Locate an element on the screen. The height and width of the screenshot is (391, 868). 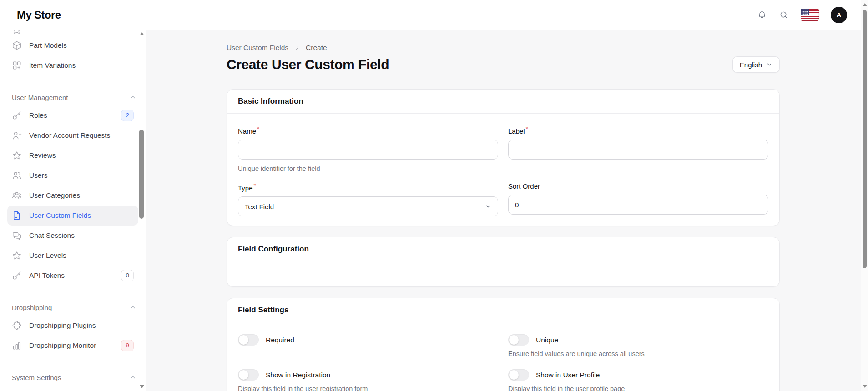
brand-logo: My Store is located at coordinates (39, 15).